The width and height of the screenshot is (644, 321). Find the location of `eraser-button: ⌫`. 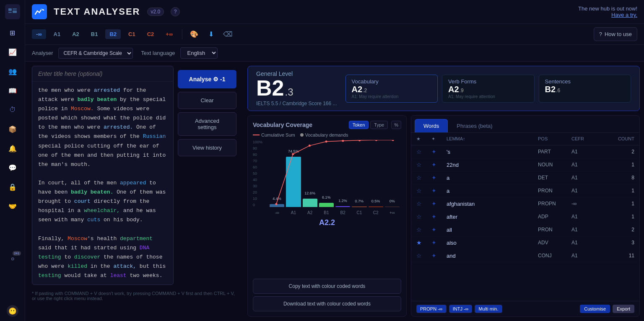

eraser-button: ⌫ is located at coordinates (228, 34).